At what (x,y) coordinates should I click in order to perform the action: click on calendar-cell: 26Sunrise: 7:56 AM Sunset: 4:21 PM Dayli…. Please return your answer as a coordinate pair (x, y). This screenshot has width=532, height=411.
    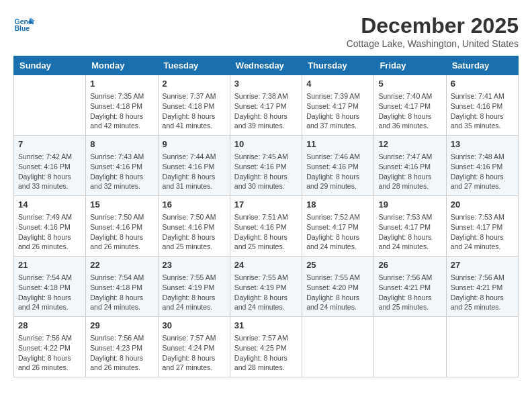
    Looking at the image, I should click on (410, 287).